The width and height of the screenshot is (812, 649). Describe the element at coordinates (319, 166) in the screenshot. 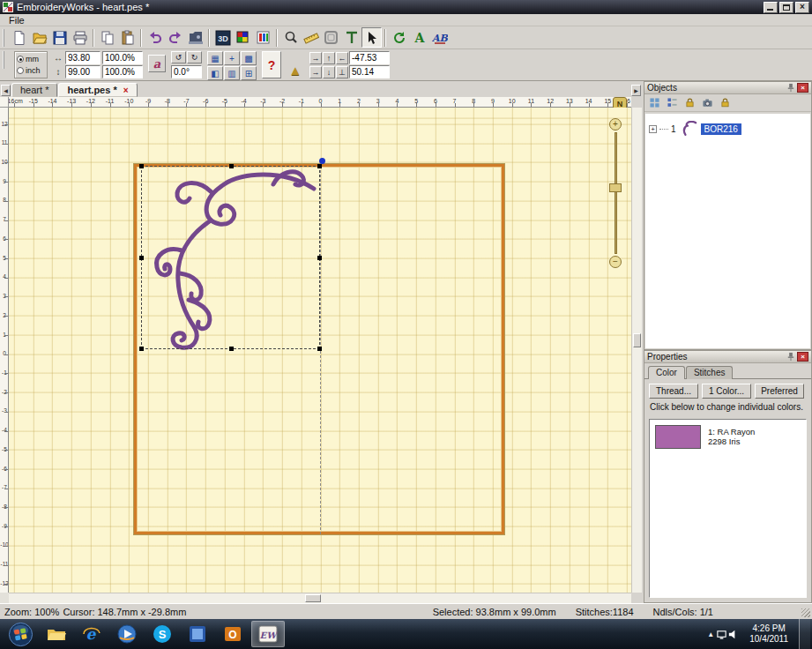

I see `selection-handle-tr` at that location.